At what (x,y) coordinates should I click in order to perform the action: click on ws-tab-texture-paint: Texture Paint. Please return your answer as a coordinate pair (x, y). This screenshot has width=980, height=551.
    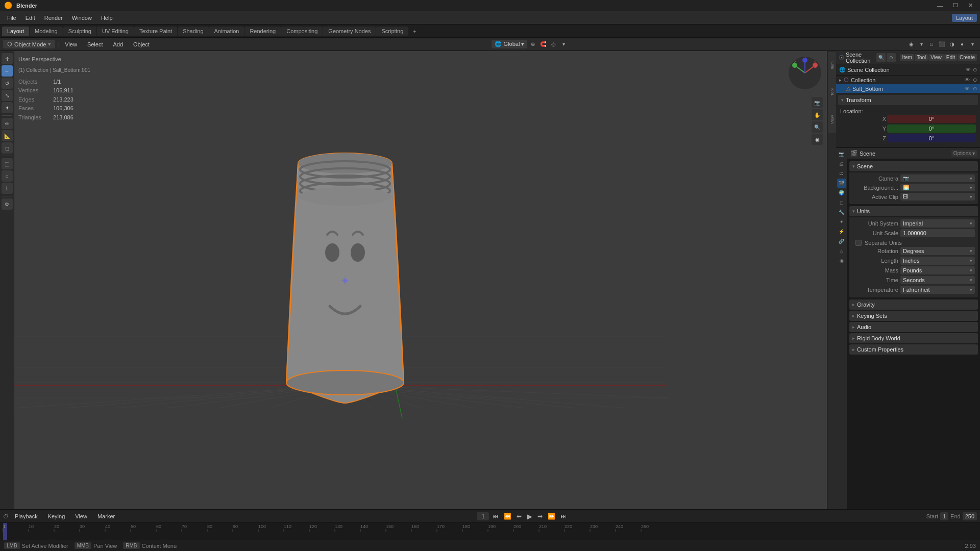
    Looking at the image, I should click on (156, 31).